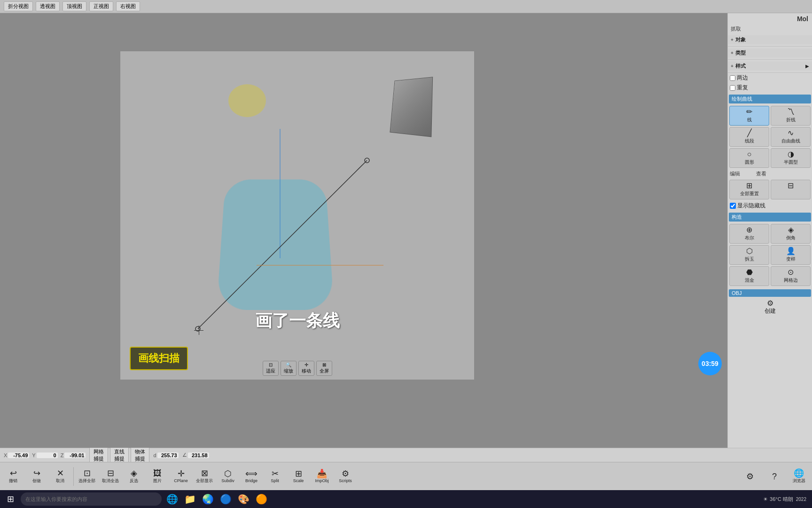 Image resolution: width=812 pixels, height=508 pixels. I want to click on bridge-label: Bridge, so click(251, 481).